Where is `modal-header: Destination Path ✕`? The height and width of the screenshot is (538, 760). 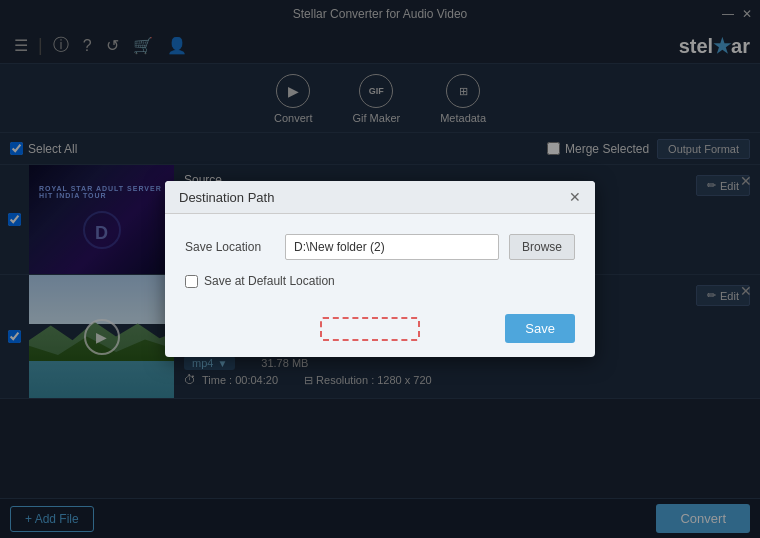
modal-header: Destination Path ✕ is located at coordinates (380, 198).